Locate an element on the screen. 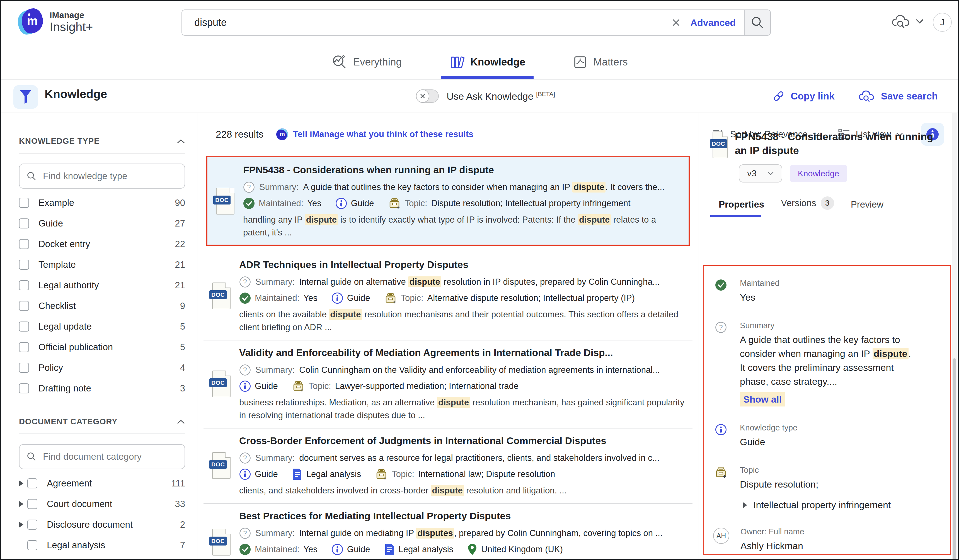 This screenshot has height=560, width=959. find-document-category-input is located at coordinates (110, 457).